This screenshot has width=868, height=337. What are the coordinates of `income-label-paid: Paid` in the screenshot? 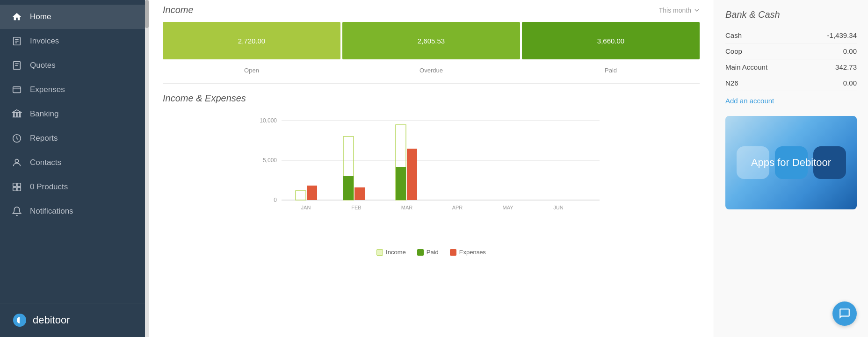 It's located at (611, 69).